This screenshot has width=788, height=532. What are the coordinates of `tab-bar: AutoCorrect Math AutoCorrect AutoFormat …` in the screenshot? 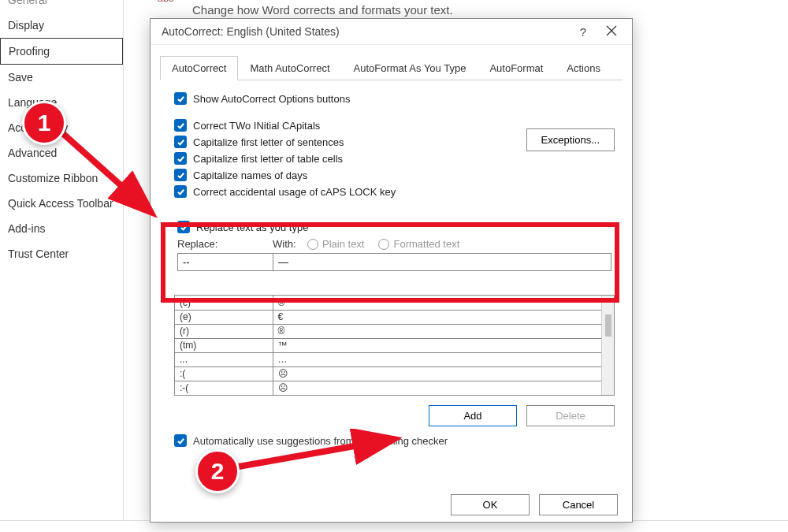 It's located at (391, 68).